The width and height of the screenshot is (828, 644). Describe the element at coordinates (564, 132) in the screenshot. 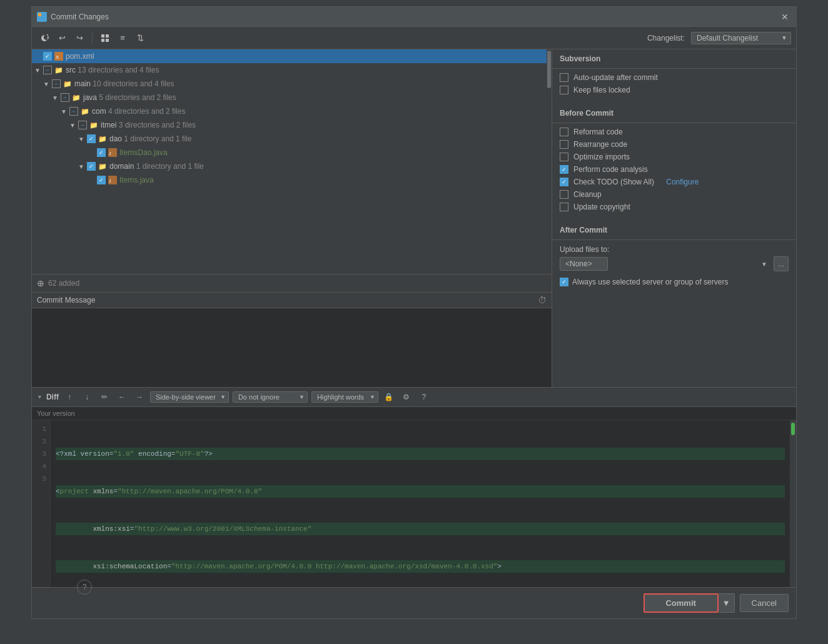

I see `reformat-checkbox` at that location.